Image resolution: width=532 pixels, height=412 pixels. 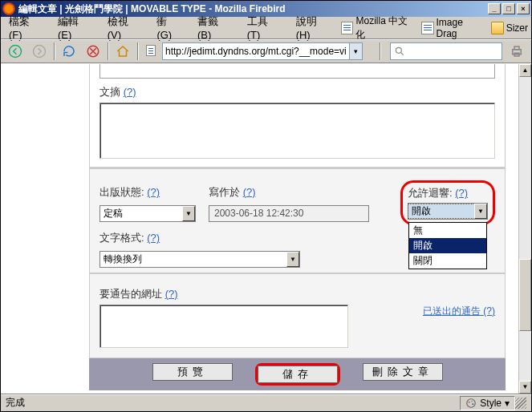 I want to click on allow-comments-options: 無 開啟 關閉, so click(x=448, y=245).